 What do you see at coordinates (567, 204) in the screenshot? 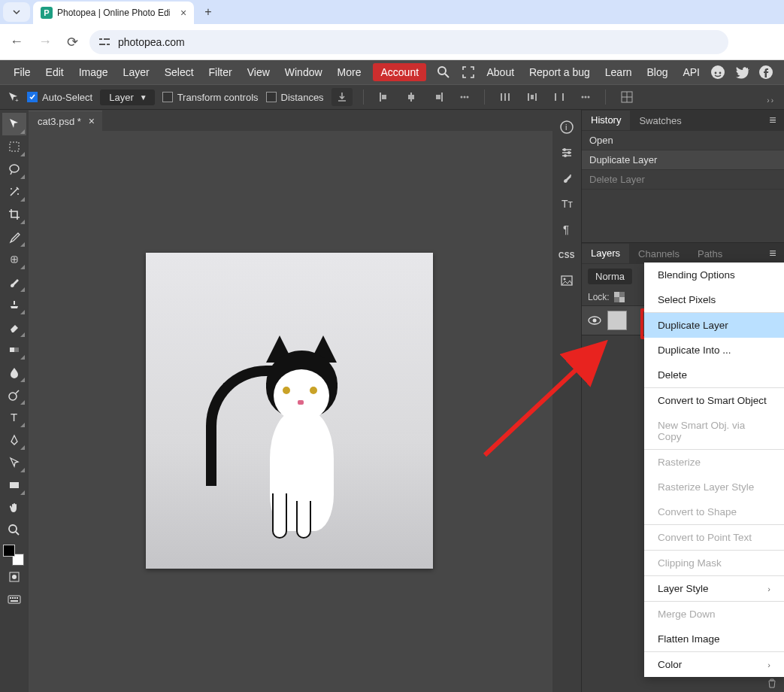
I see `character-panel-icon: Tт` at bounding box center [567, 204].